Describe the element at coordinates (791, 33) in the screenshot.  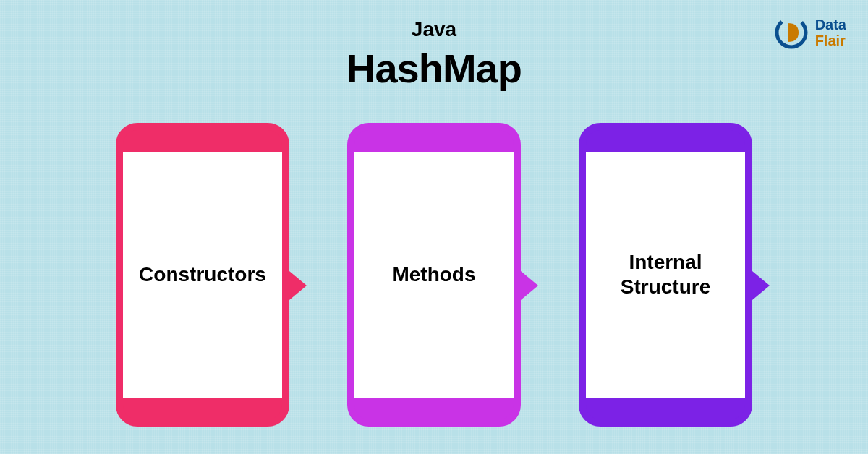
I see `dataflair-logo-icon` at that location.